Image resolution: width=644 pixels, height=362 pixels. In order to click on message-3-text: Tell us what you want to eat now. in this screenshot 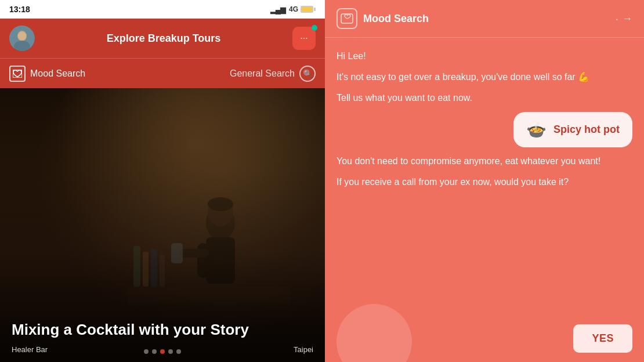, I will do `click(404, 97)`.